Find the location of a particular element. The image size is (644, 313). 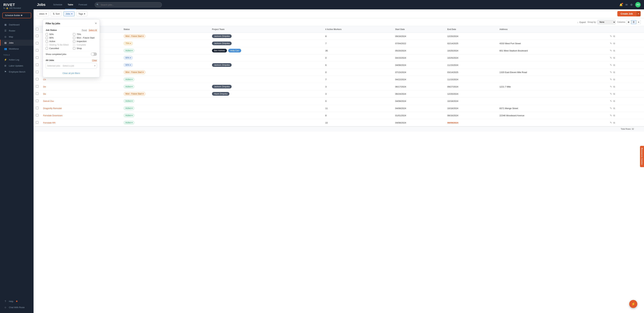

status-badge: 75% ▾ is located at coordinates (128, 43).